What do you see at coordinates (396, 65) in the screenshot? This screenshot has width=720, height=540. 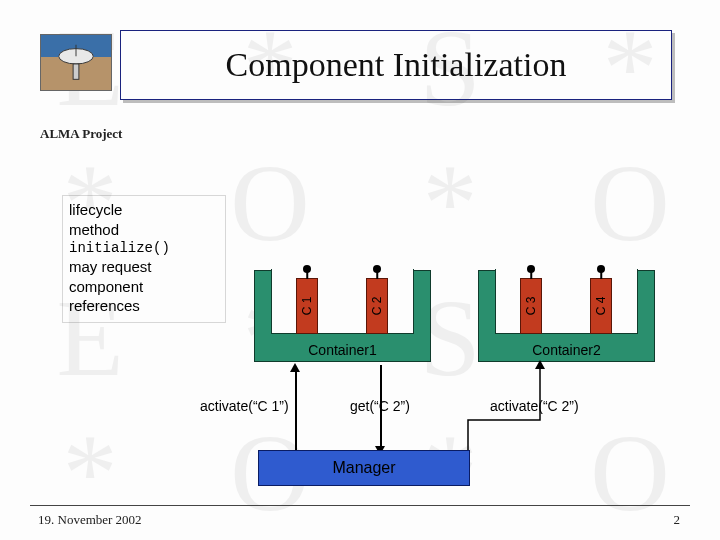 I see `page-title: Component Initialization` at bounding box center [396, 65].